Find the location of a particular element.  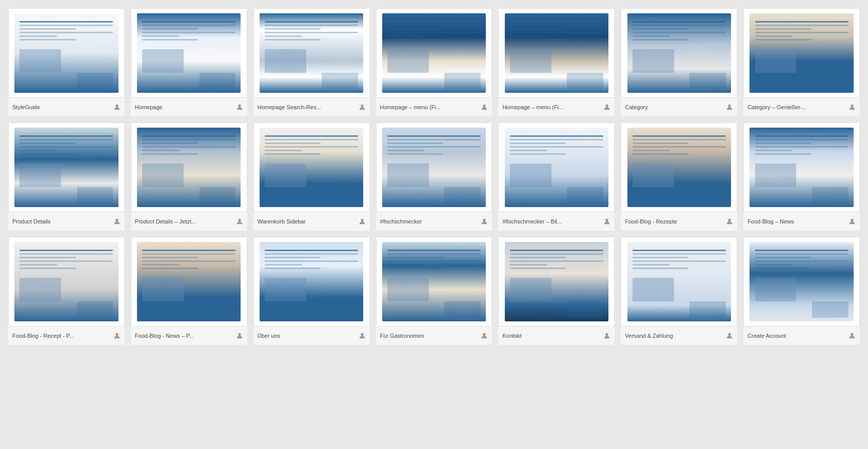

card-item: Category – Genießer-... is located at coordinates (801, 63).